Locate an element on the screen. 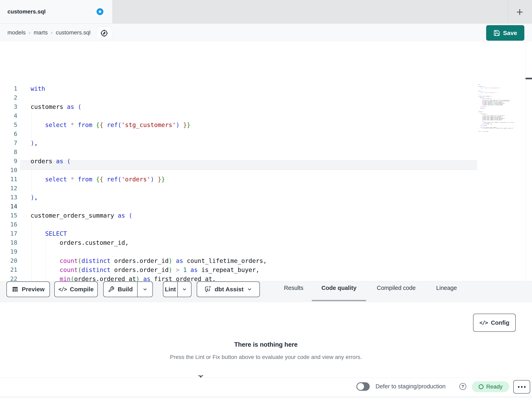 Image resolution: width=532 pixels, height=398 pixels. tab-title: customers.sql is located at coordinates (26, 12).